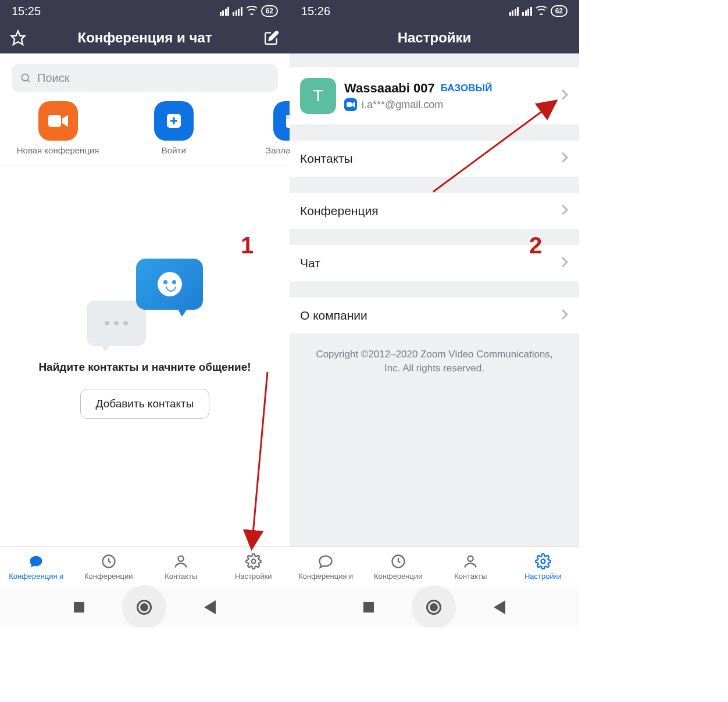  Describe the element at coordinates (58, 150) in the screenshot. I see `action-label: Новая конференция` at that location.